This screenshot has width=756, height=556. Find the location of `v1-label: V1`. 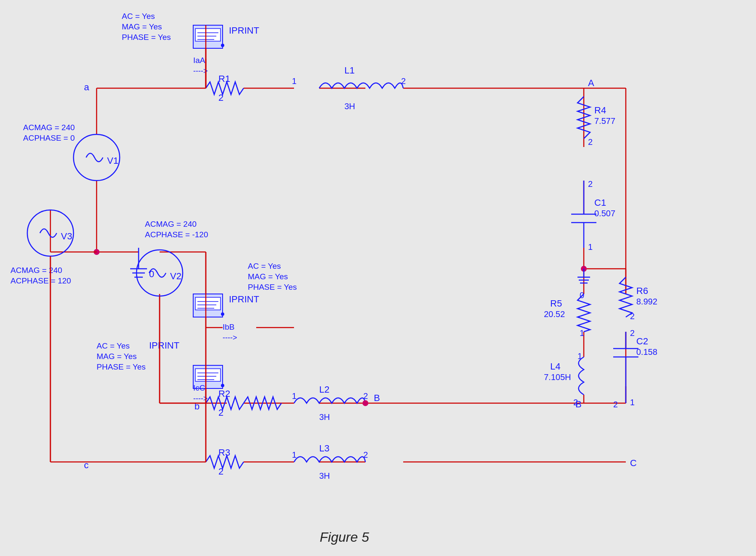

v1-label: V1 is located at coordinates (113, 160).